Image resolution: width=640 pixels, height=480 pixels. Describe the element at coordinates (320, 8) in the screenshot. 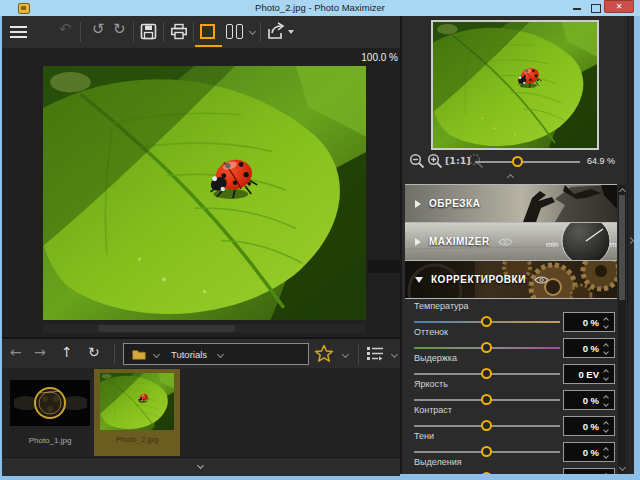

I see `window-title: Photo_2.jpg - Photo Maximizer` at that location.